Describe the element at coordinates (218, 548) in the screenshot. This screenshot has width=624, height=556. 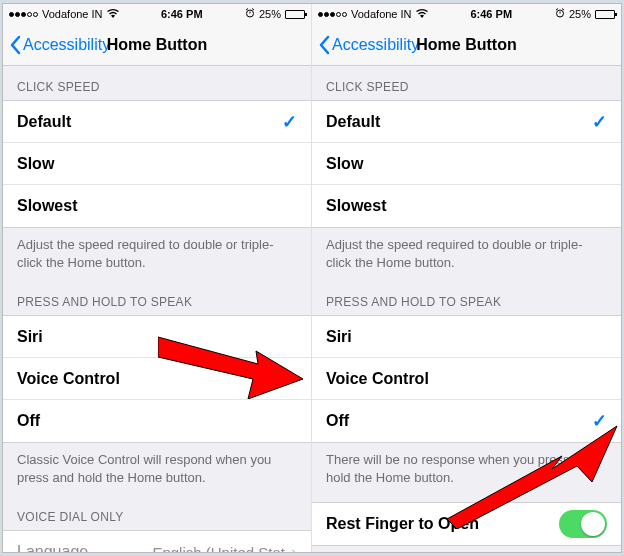
I see `row-value: English (United Stat` at that location.